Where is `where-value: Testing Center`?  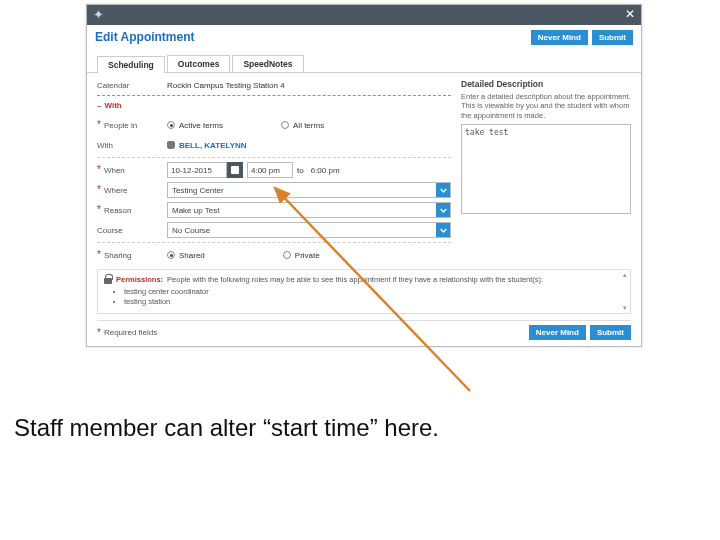
where-value: Testing Center is located at coordinates (198, 190).